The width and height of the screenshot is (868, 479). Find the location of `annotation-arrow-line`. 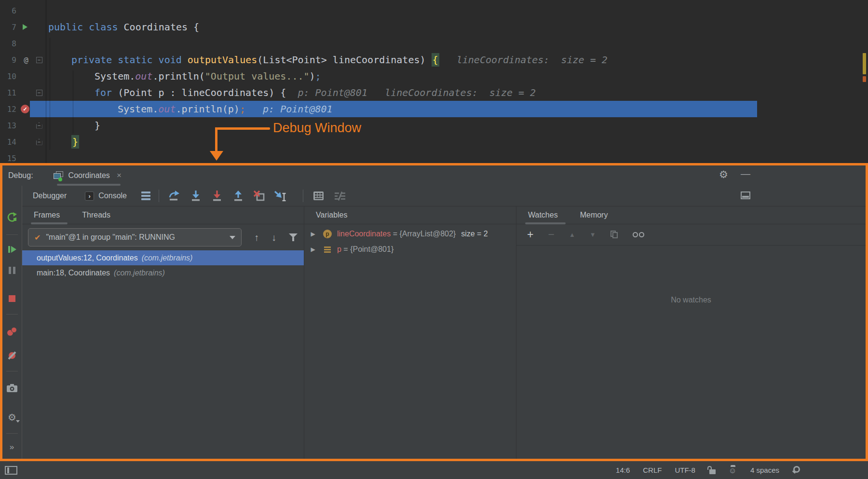

annotation-arrow-line is located at coordinates (244, 128).